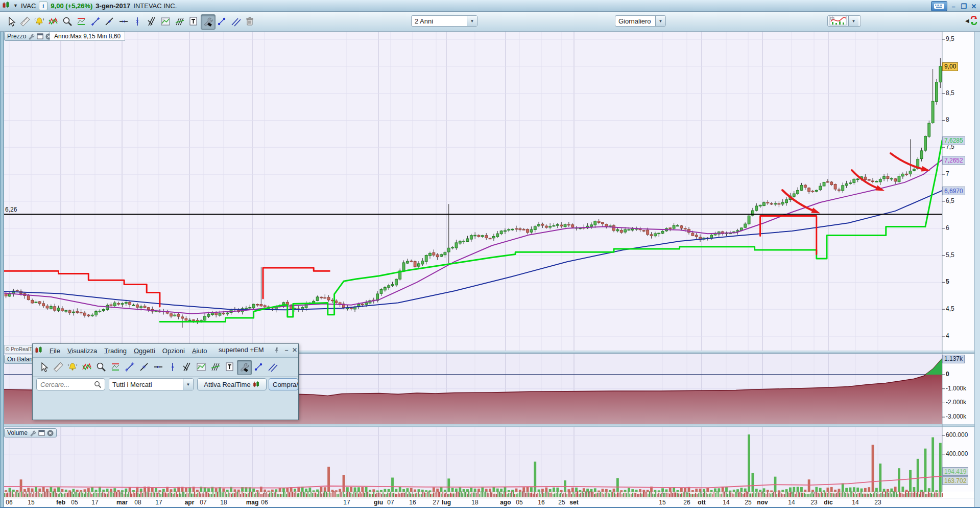 The height and width of the screenshot is (508, 980). Describe the element at coordinates (974, 6) in the screenshot. I see `close-button: ✕` at that location.